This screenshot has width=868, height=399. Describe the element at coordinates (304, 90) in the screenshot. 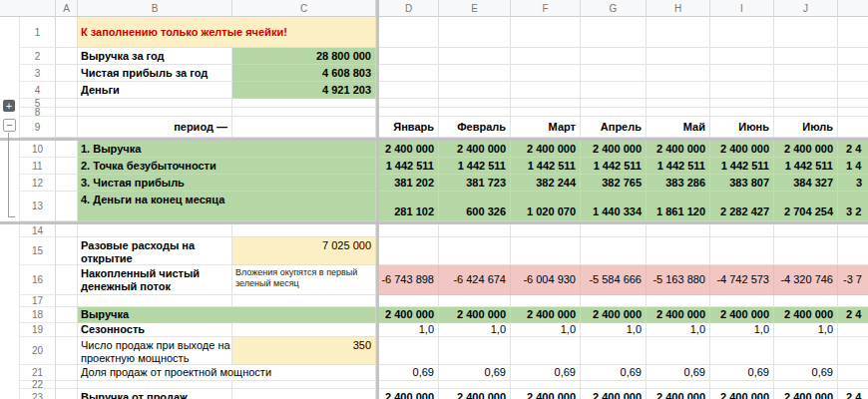

I see `money-value: 4 921 203` at that location.